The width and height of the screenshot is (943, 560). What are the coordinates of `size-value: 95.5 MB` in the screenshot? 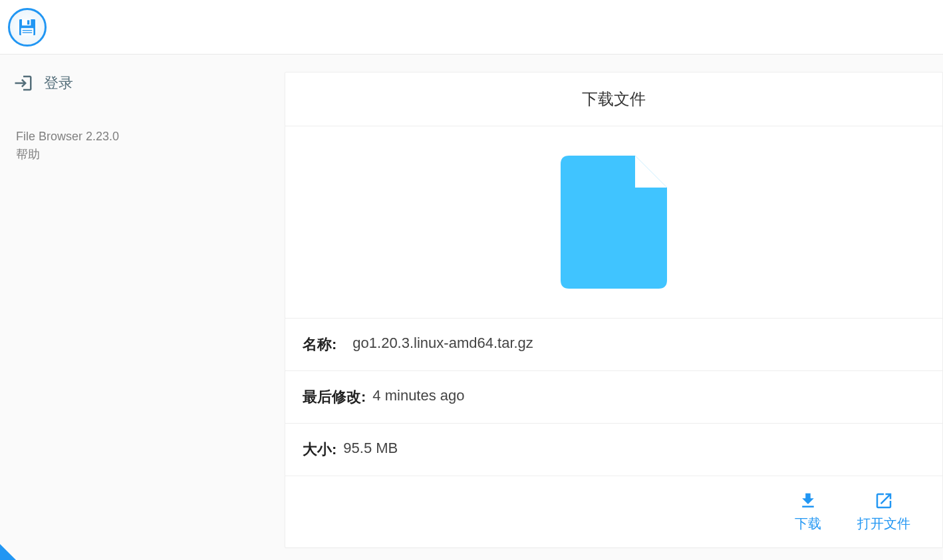 It's located at (370, 450).